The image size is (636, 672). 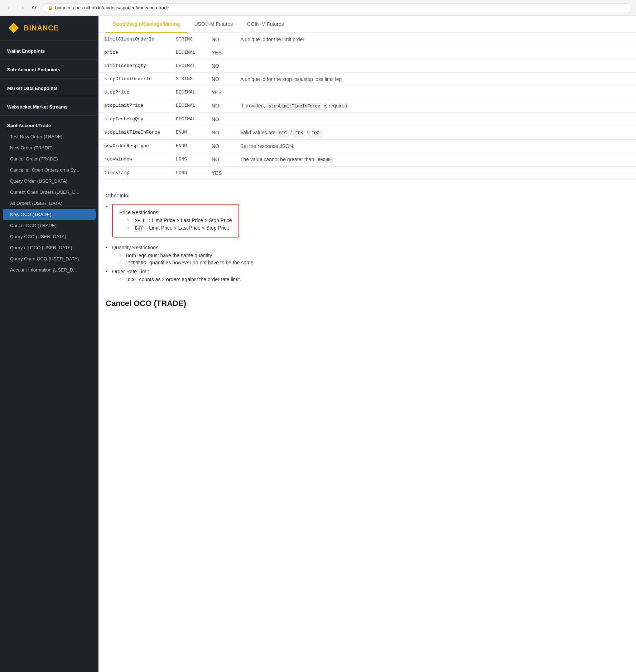 What do you see at coordinates (367, 196) in the screenshot?
I see `other-info-title: Other Info:` at bounding box center [367, 196].